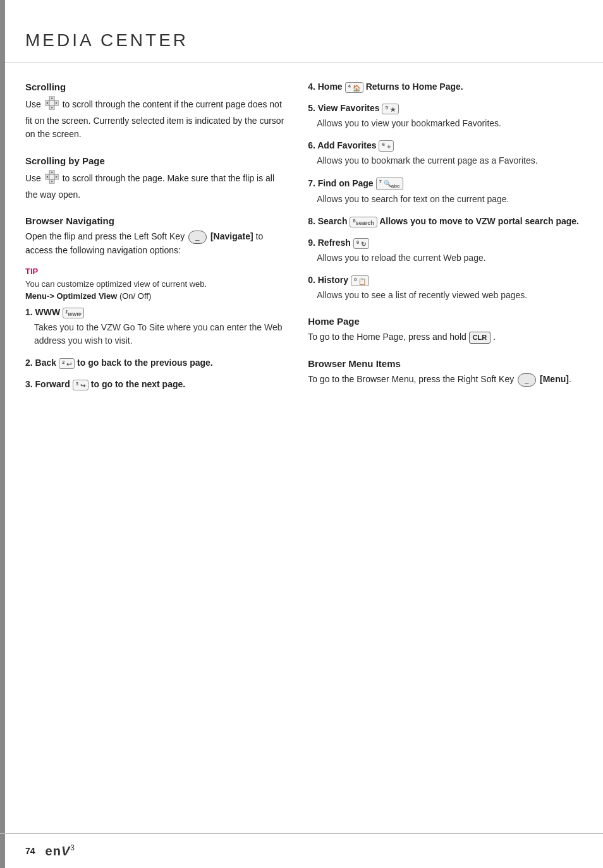 This screenshot has width=603, height=868. Describe the element at coordinates (157, 221) in the screenshot. I see `browser-navigating-heading: Browser Navigating` at that location.